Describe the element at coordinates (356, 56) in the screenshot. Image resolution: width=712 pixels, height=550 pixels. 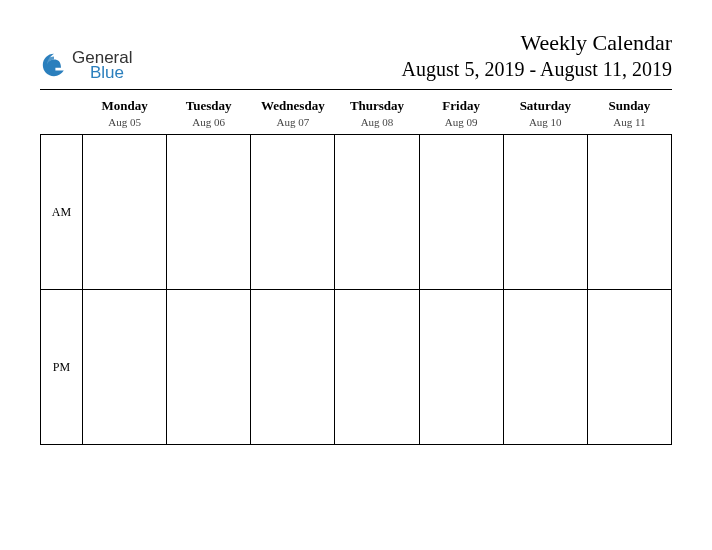
I see `page-header: General Blue Weekly Calendar August 5, 2…` at that location.